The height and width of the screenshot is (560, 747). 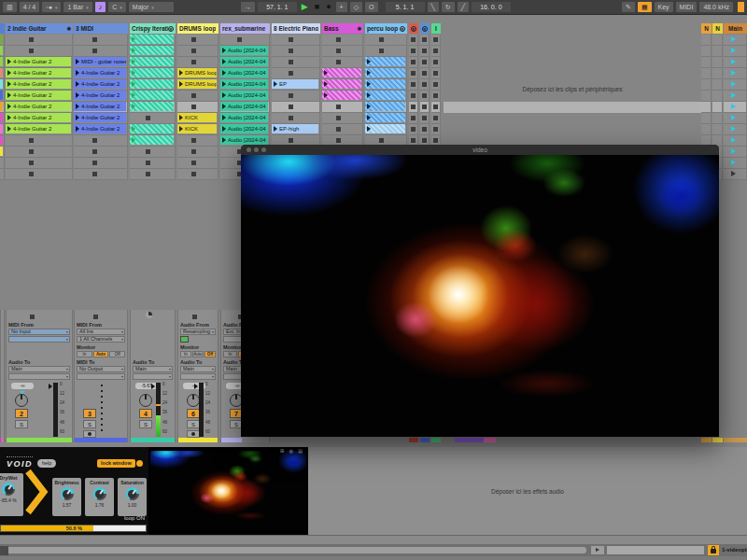 I want to click on solo-button: S, so click(x=90, y=424).